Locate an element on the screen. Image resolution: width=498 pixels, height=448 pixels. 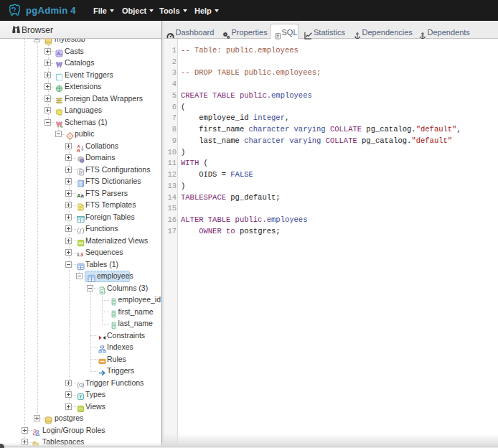
svg-text: f is located at coordinates (81, 231).